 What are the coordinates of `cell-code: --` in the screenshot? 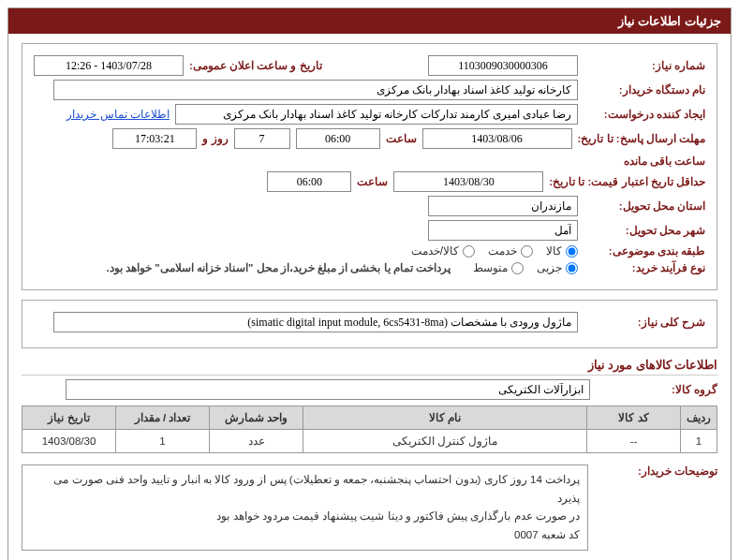 It's located at (634, 442).